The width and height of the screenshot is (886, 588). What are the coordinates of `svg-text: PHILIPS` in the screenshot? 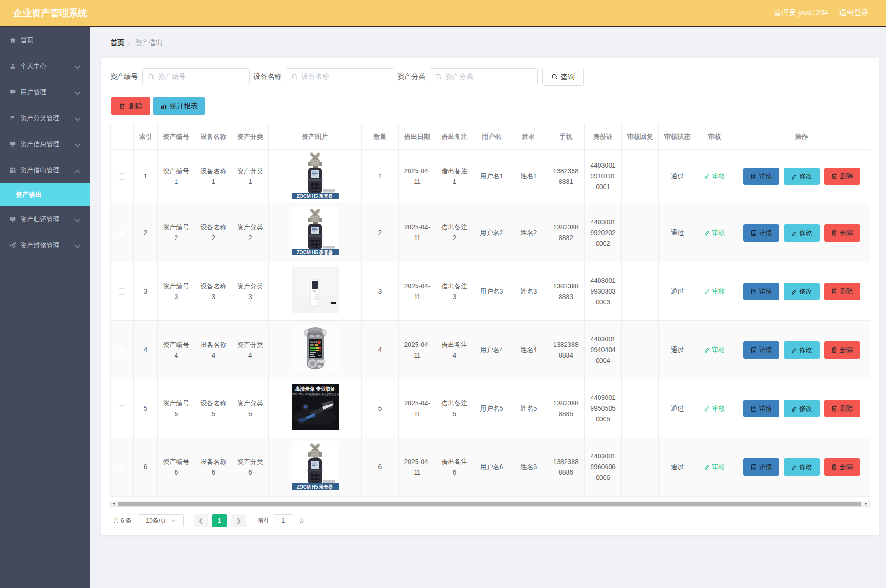 It's located at (315, 336).